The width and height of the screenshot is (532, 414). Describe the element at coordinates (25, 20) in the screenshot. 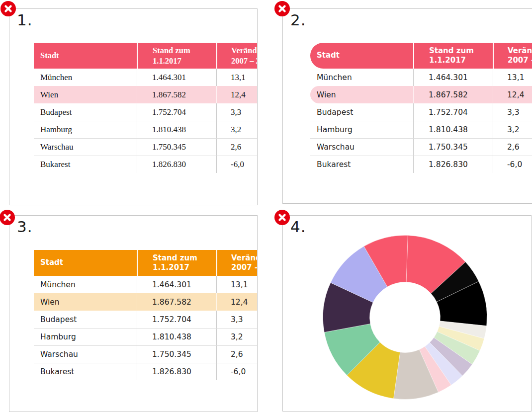

I see `panel-1-number: 1.` at that location.